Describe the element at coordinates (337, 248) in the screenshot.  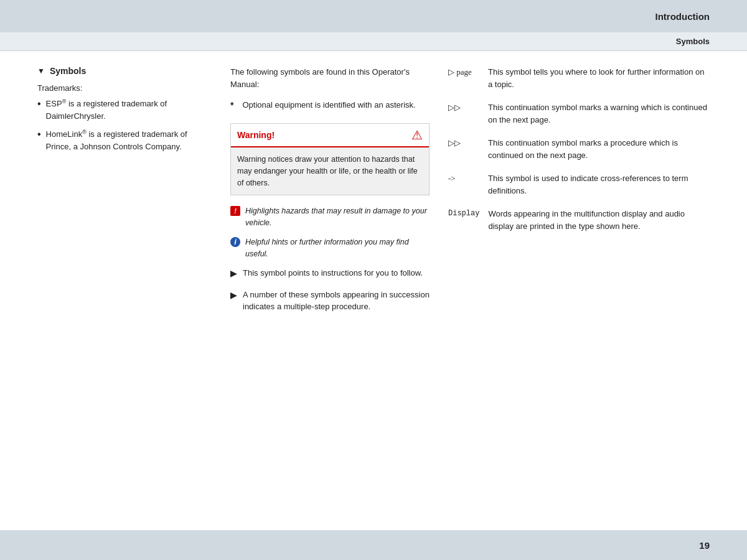
I see `notice-blue-text: Helpful hints or further information you…` at that location.